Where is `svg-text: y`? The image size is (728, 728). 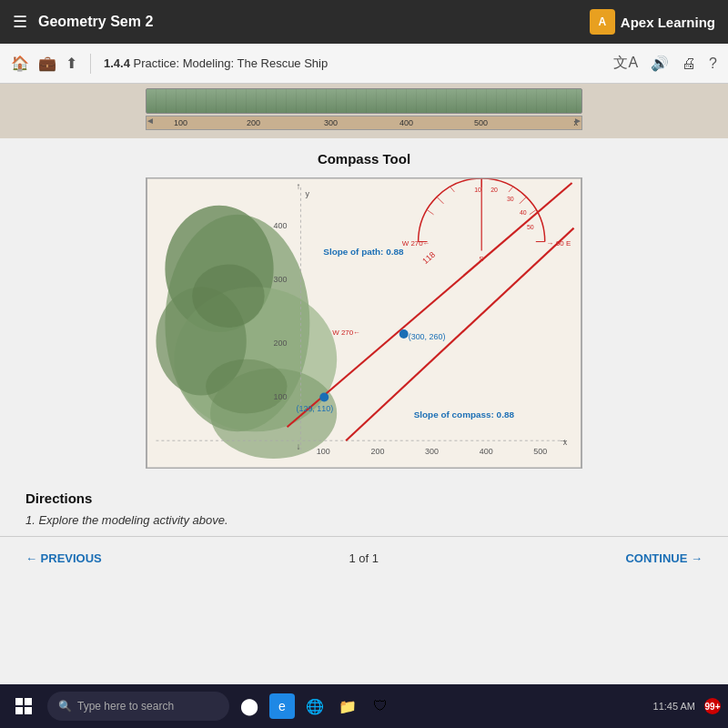
svg-text: y is located at coordinates (308, 194).